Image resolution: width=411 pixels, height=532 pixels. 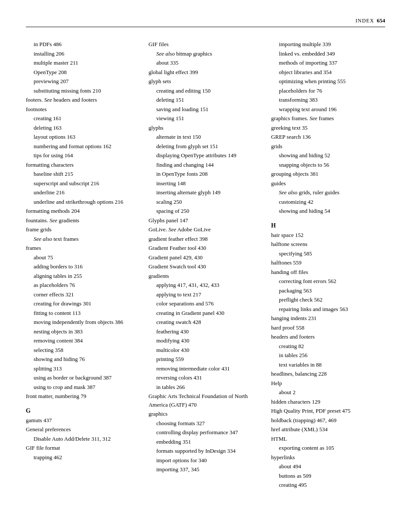 I want to click on index-entry: frame grids, so click(x=83, y=230).